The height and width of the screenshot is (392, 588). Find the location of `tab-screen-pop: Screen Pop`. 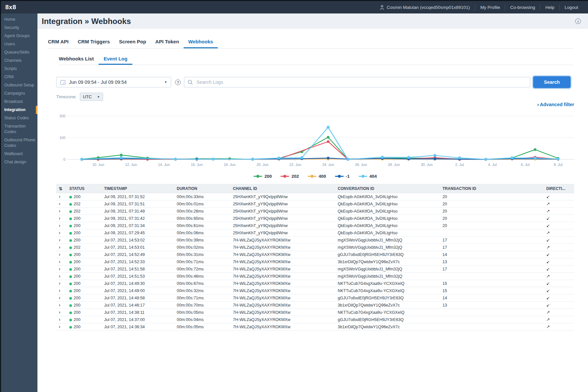

tab-screen-pop: Screen Pop is located at coordinates (133, 43).